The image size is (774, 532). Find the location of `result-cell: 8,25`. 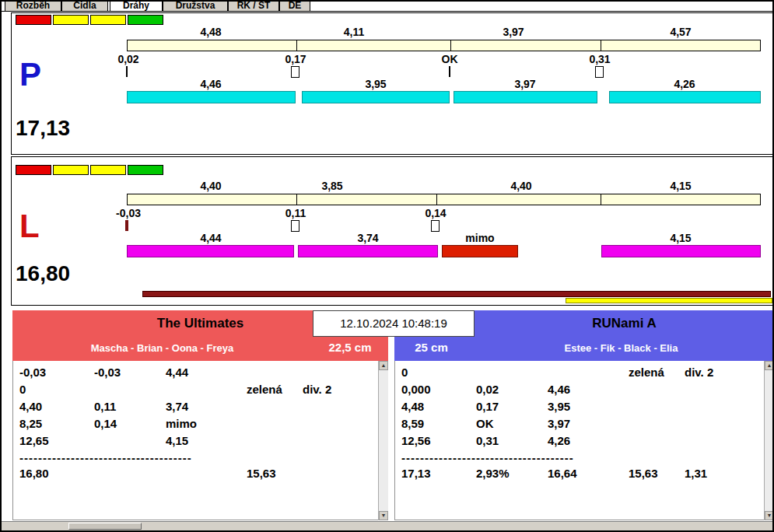

result-cell: 8,25 is located at coordinates (31, 423).